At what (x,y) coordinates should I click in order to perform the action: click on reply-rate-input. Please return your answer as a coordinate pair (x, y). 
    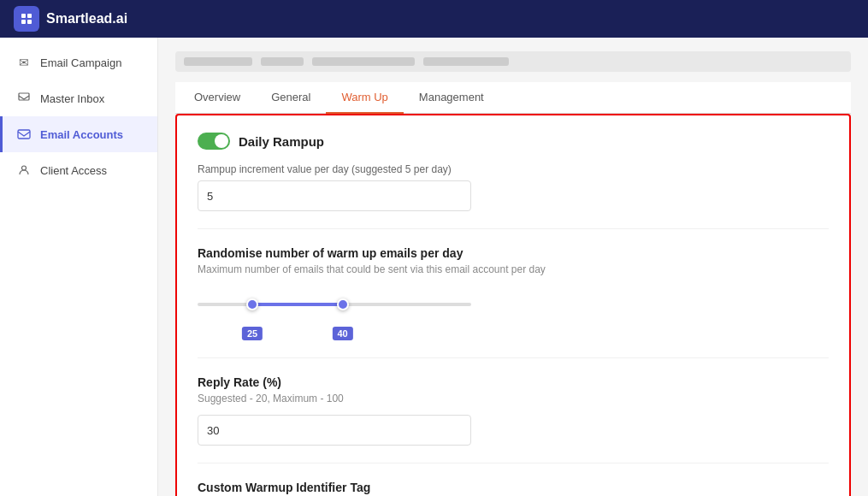
    Looking at the image, I should click on (334, 430).